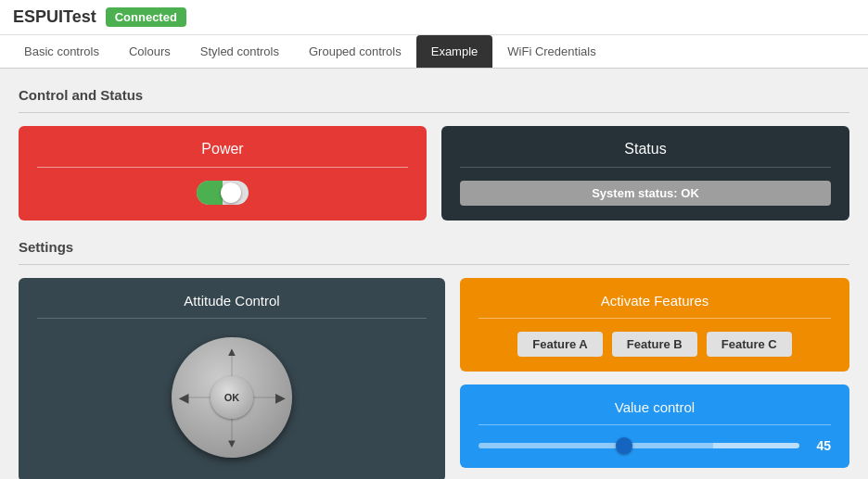 This screenshot has width=868, height=479. I want to click on tab-grouped-controls: Grouped controls, so click(355, 52).